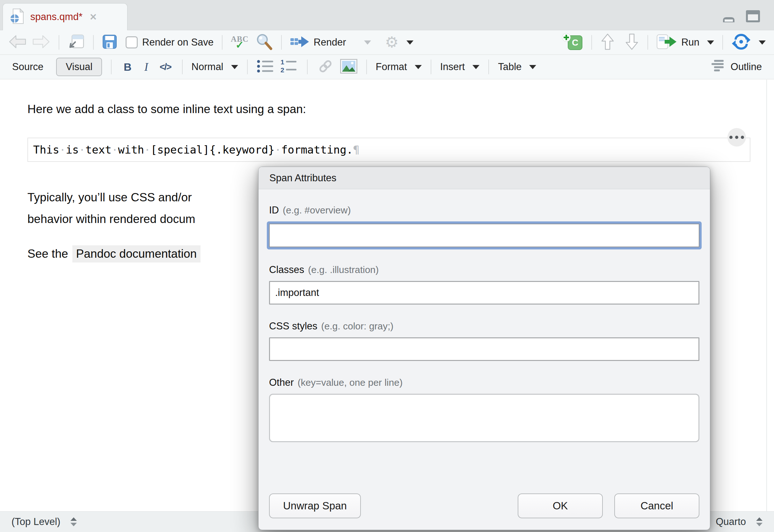 The image size is (774, 532). I want to click on italic-button: I, so click(146, 67).